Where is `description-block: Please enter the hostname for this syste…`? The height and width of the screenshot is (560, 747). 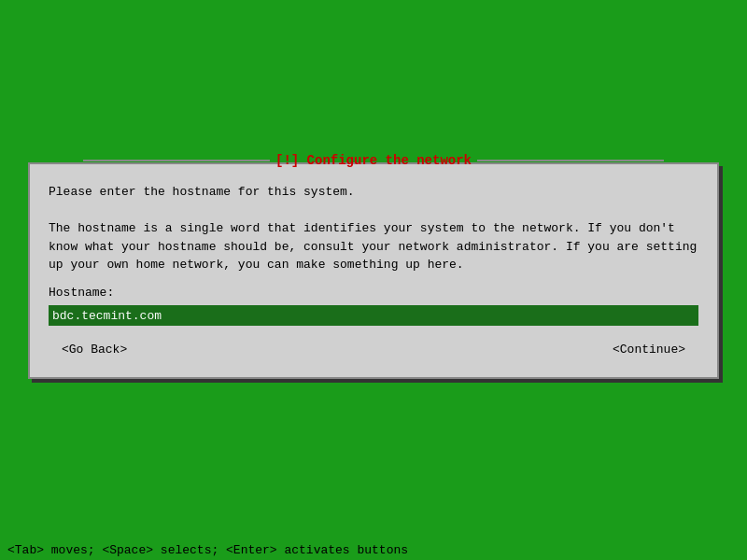
description-block: Please enter the hostname for this syste… is located at coordinates (374, 229).